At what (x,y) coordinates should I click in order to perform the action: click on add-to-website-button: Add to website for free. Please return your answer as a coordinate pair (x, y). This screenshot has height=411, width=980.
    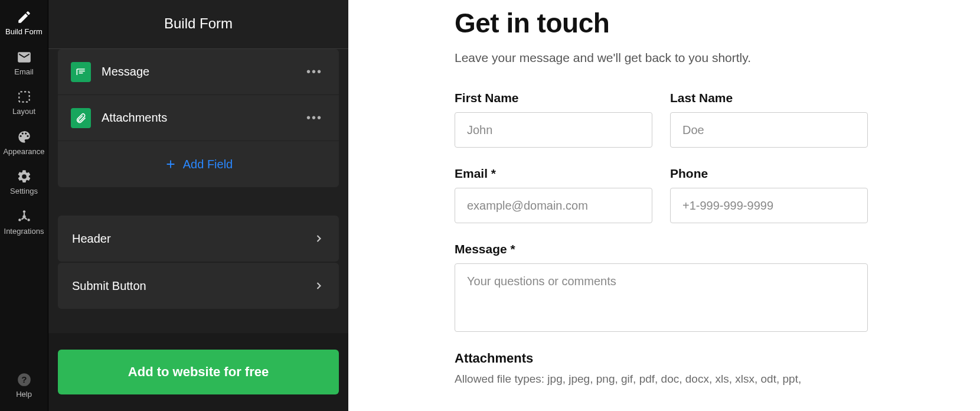
    Looking at the image, I should click on (198, 372).